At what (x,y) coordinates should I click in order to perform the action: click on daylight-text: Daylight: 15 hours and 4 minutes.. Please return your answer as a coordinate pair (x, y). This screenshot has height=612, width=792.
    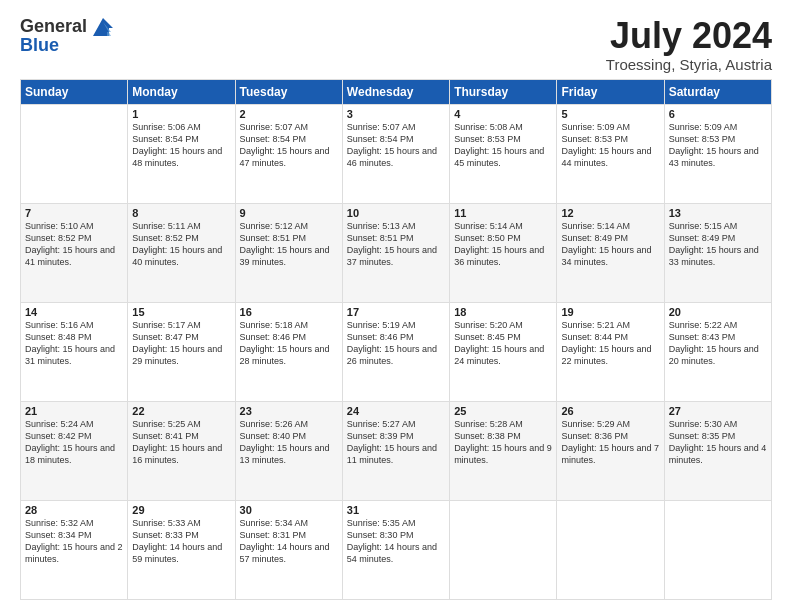
    Looking at the image, I should click on (718, 454).